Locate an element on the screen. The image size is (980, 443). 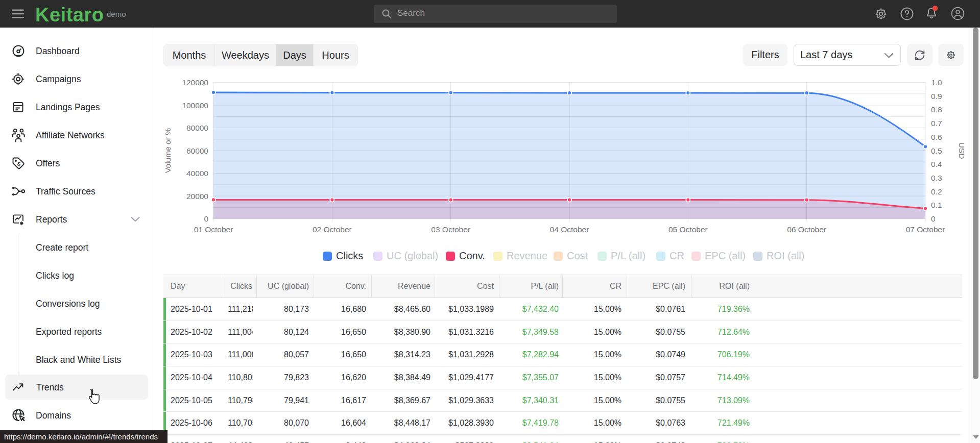
svg-text: 40000 is located at coordinates (197, 174).